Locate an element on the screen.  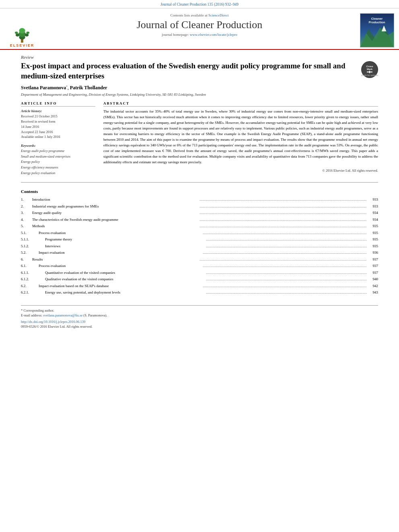
toc-num: 6.1.2. is located at coordinates (33, 279).